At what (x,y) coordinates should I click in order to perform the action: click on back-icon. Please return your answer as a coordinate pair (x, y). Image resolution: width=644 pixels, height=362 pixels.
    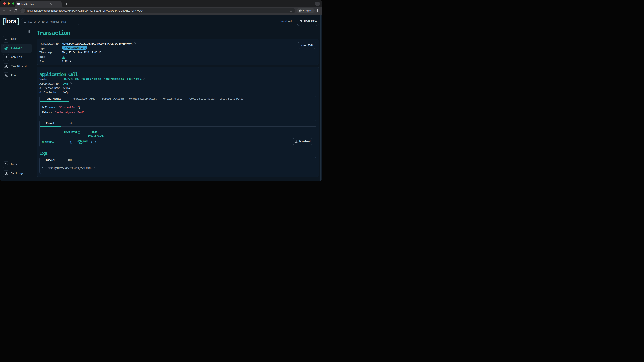
    Looking at the image, I should click on (6, 39).